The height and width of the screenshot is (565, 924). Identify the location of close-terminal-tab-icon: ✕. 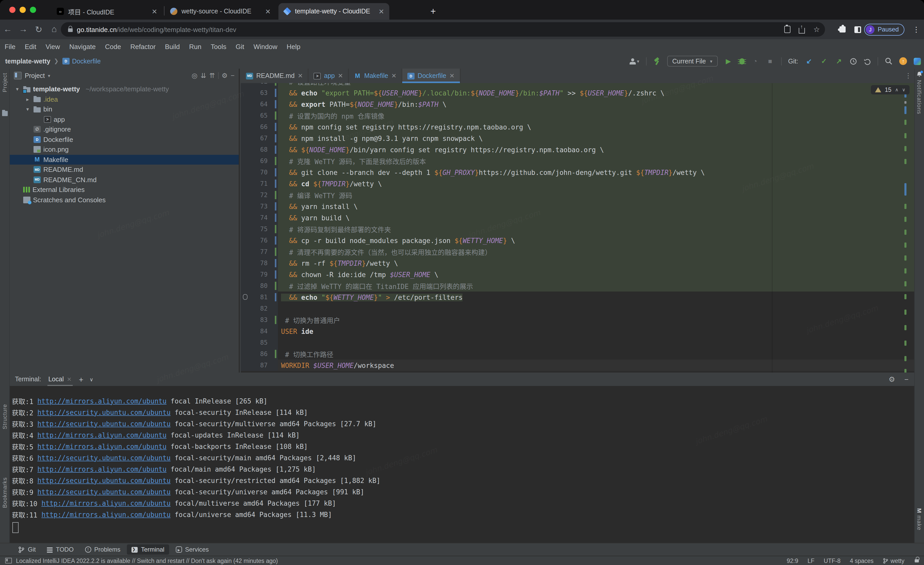
(69, 379).